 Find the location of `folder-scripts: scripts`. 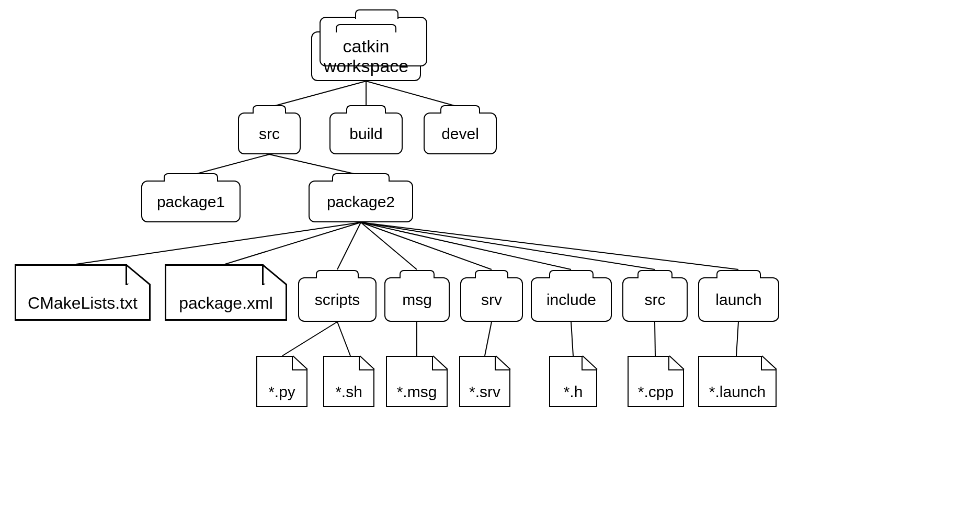

folder-scripts: scripts is located at coordinates (337, 299).